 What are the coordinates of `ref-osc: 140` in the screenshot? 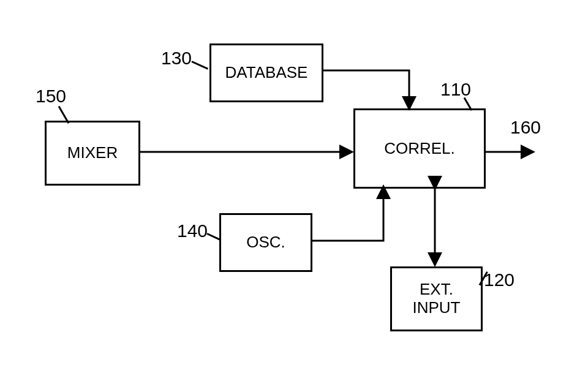 It's located at (192, 231).